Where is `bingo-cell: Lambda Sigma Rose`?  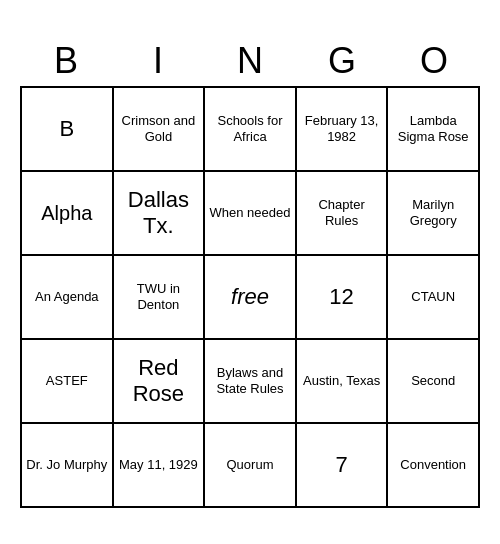
bingo-cell: Lambda Sigma Rose is located at coordinates (434, 130).